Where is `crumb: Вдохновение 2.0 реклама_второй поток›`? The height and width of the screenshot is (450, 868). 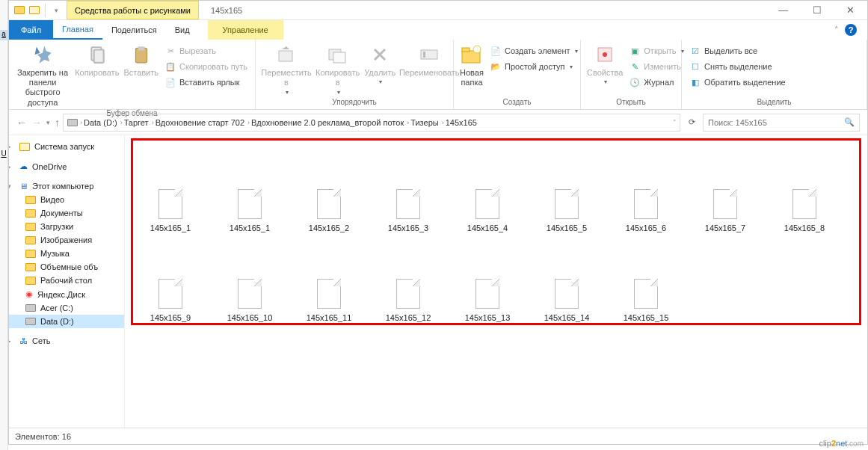
crumb: Вдохновение 2.0 реклама_второй поток› is located at coordinates (330, 123).